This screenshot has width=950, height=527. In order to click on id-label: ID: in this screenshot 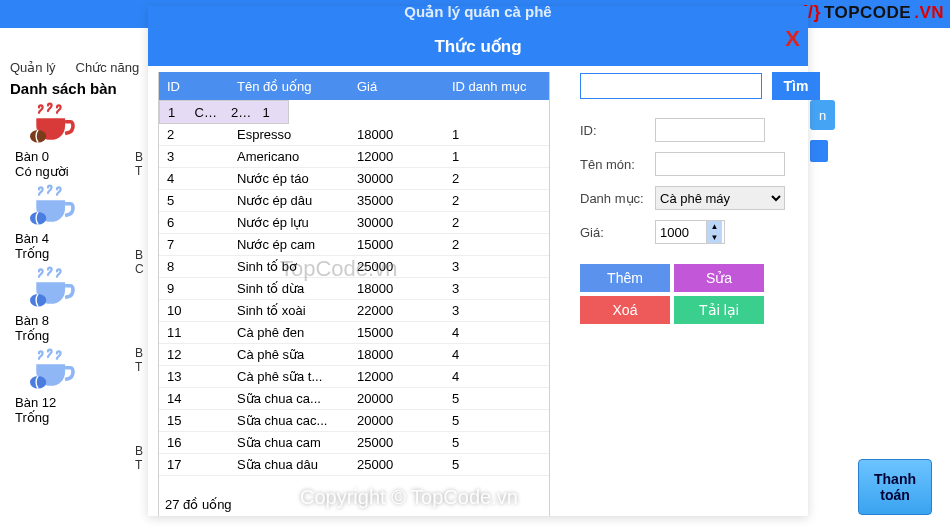, I will do `click(618, 130)`.